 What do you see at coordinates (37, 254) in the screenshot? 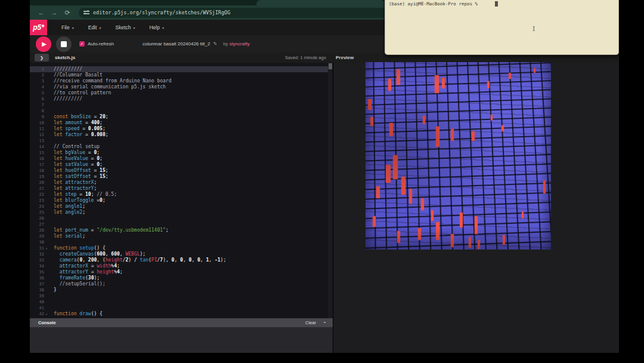
I see `line-number: 32` at bounding box center [37, 254].